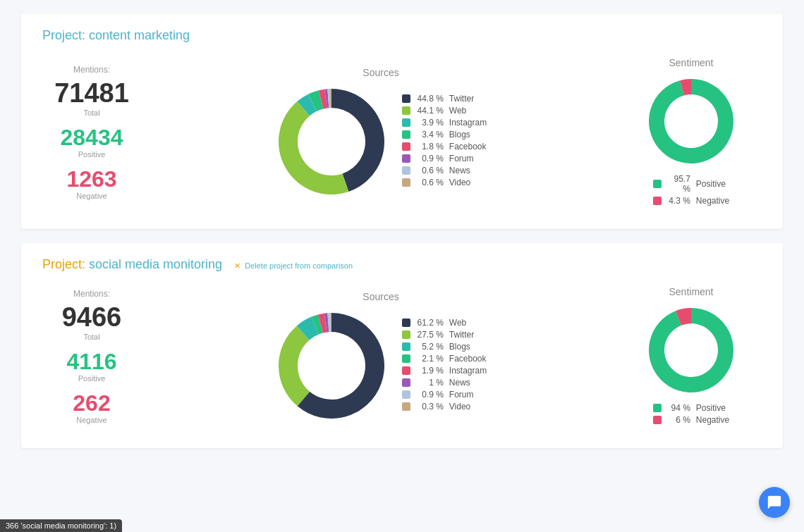 Image resolution: width=804 pixels, height=532 pixels. What do you see at coordinates (461, 395) in the screenshot?
I see `legend-name: Forum` at bounding box center [461, 395].